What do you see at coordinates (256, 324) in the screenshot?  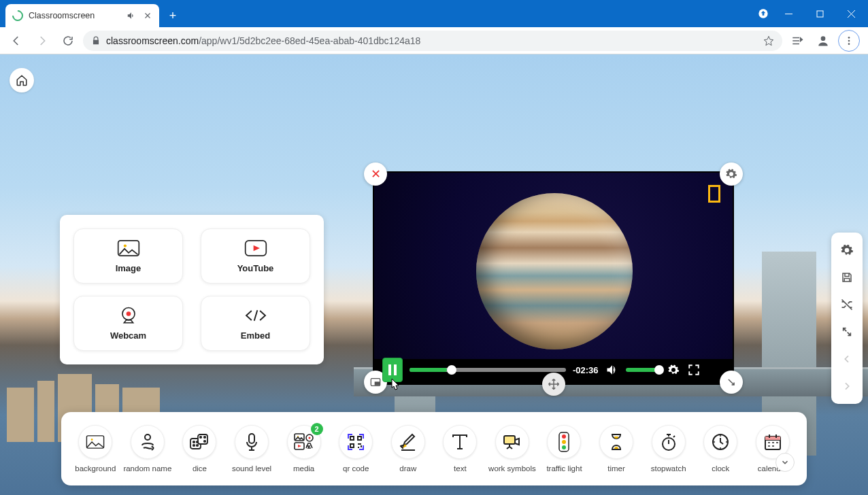 I see `media-option-embed: Embed` at bounding box center [256, 324].